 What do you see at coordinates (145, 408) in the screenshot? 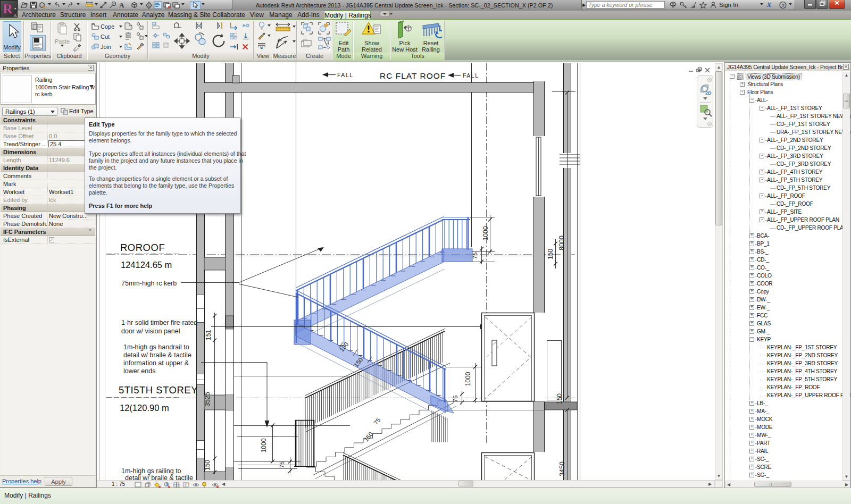
I see `svg-text: 12(120.90 m` at bounding box center [145, 408].